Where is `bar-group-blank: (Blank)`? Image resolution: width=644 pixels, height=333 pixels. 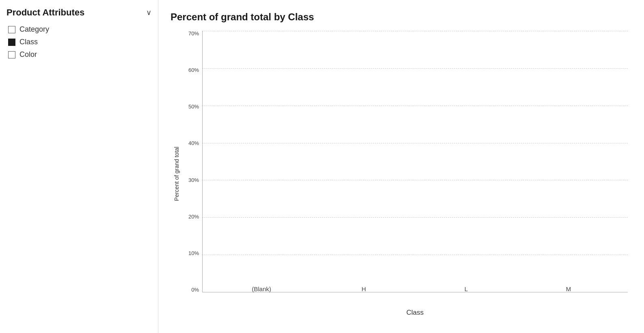
bar-group-blank: (Blank) is located at coordinates (261, 288).